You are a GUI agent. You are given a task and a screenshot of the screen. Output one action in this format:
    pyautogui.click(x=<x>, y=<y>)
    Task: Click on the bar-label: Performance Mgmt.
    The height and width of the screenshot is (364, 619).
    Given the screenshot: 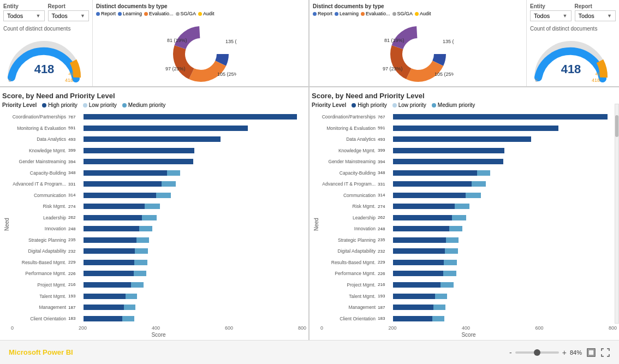 What is the action you would take?
    pyautogui.click(x=348, y=273)
    